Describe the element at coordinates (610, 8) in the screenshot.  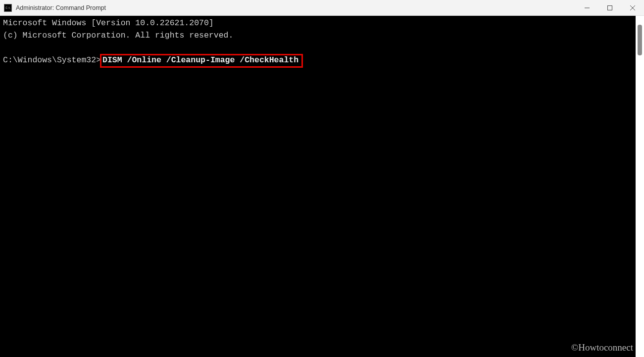
I see `maximize-button` at that location.